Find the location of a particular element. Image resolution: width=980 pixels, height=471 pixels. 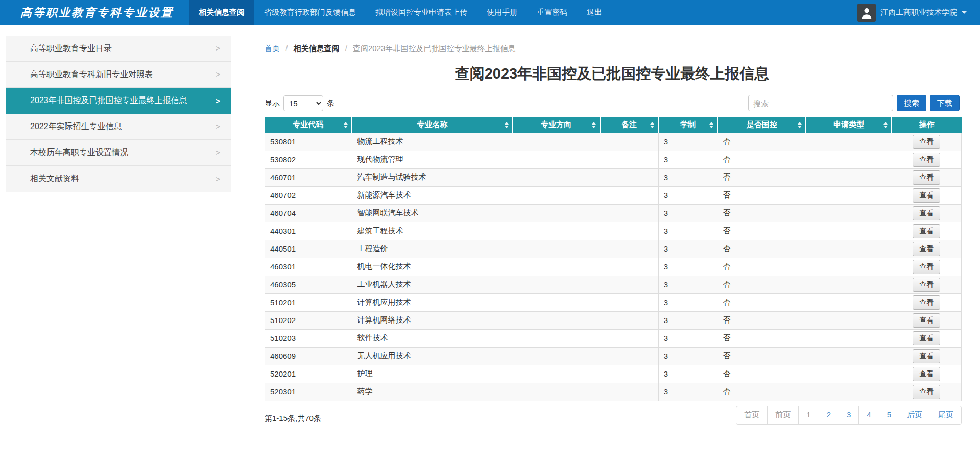

search-button: 搜索 is located at coordinates (912, 103).